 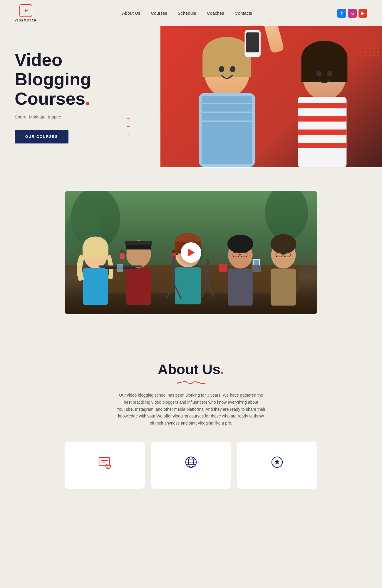 What do you see at coordinates (216, 13) in the screenshot?
I see `nav-link-coaches: Coaches` at bounding box center [216, 13].